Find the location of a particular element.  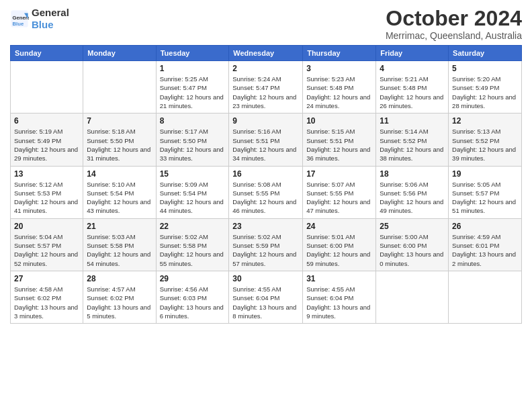

calendar-cell-2-2: 15Sunrise: 5:09 AMSunset: 5:54 PMDayligh… is located at coordinates (192, 192).